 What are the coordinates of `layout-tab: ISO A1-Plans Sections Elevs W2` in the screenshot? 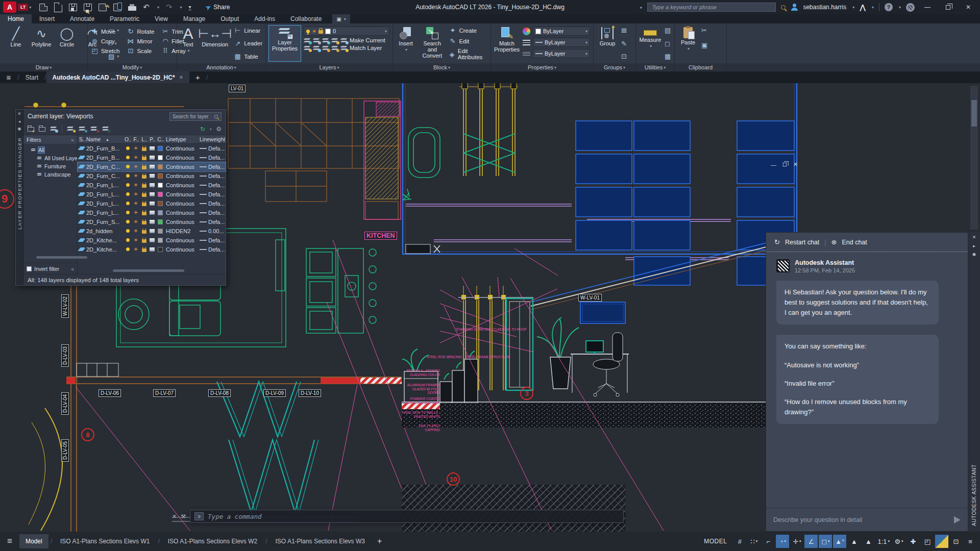 It's located at (212, 541).